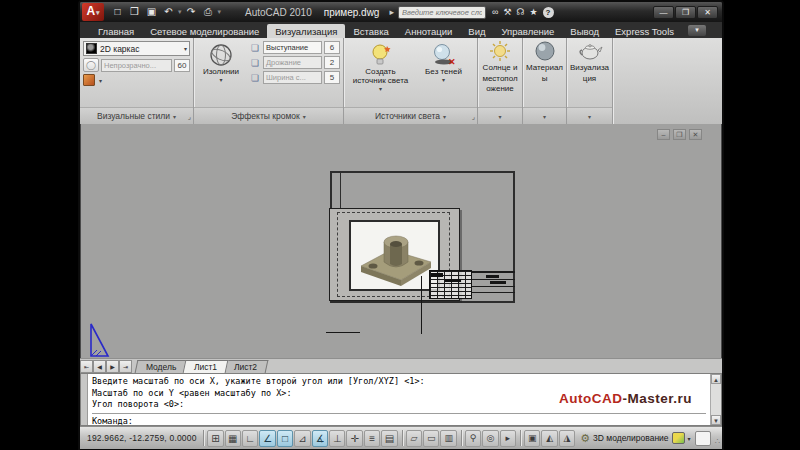 The image size is (800, 450). Describe the element at coordinates (204, 31) in the screenshot. I see `tab-setevoe-modelirovanie: Сетевое моделирование` at that location.